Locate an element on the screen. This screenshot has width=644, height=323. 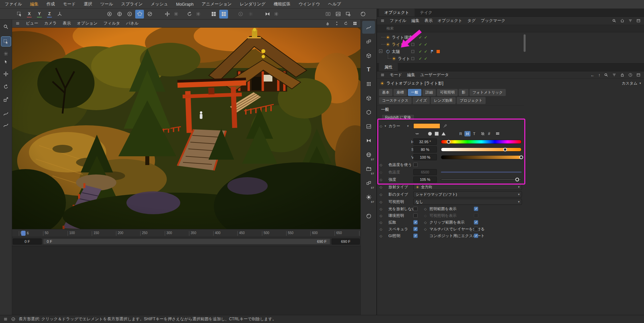
tab-objects: オブジェクト is located at coordinates (397, 12).